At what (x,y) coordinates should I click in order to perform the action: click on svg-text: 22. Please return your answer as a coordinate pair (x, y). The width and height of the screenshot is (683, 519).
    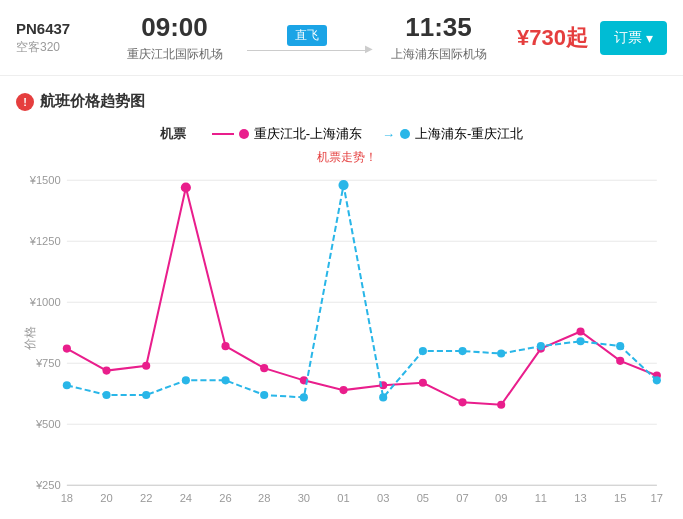
    Looking at the image, I should click on (146, 498).